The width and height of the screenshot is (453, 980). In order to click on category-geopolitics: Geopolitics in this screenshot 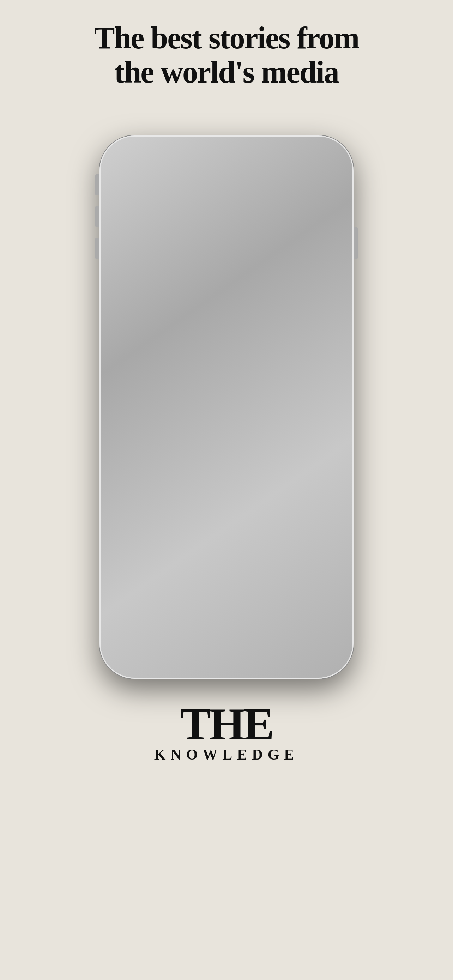, I will do `click(244, 247)`.